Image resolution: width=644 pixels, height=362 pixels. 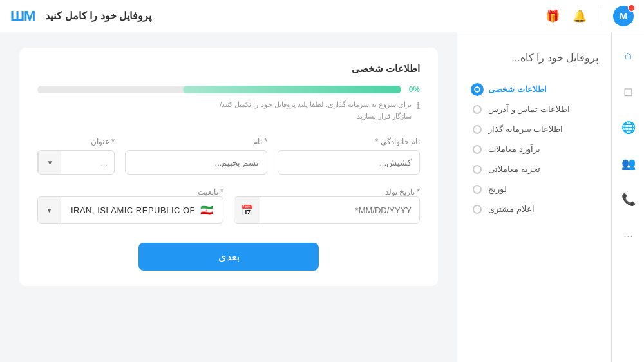 I want to click on progress-bar-fill, so click(x=292, y=90).